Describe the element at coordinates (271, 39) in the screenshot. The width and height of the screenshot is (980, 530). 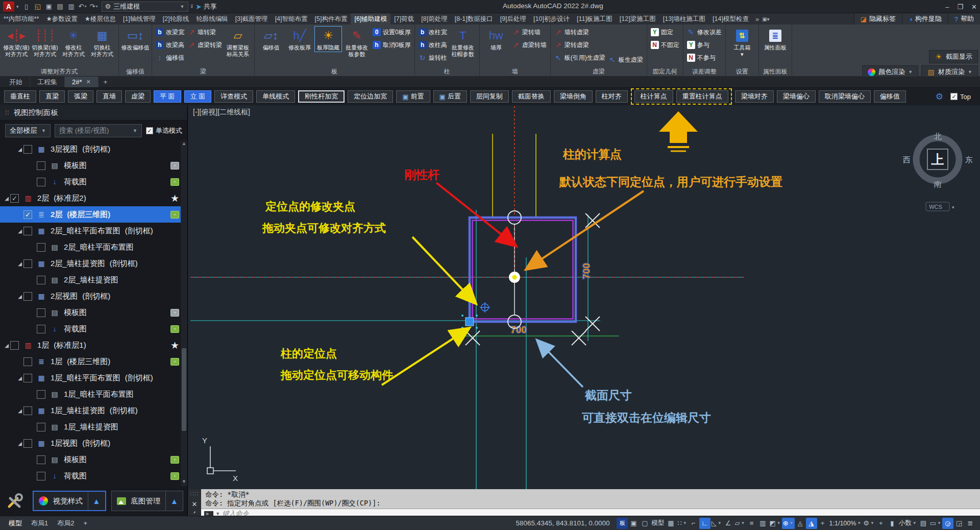
I see `ribbon-big-button: ▱↕偏移值` at that location.